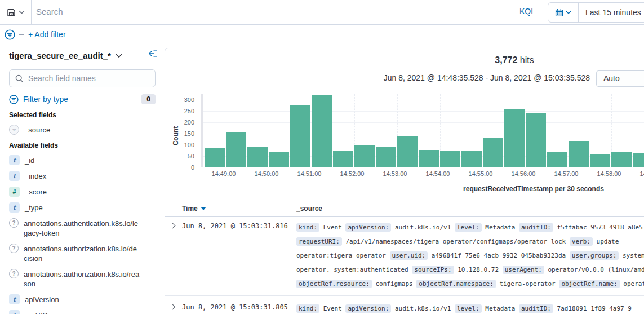 The width and height of the screenshot is (644, 314). What do you see at coordinates (82, 78) in the screenshot?
I see `field-search-input: Search field names` at bounding box center [82, 78].